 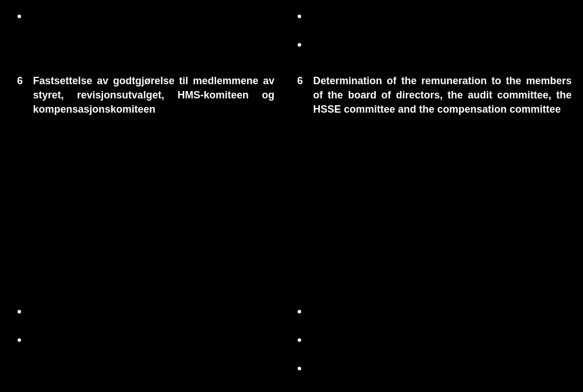 What do you see at coordinates (429, 31) in the screenshot?
I see `top-bullets-right: • •` at bounding box center [429, 31].